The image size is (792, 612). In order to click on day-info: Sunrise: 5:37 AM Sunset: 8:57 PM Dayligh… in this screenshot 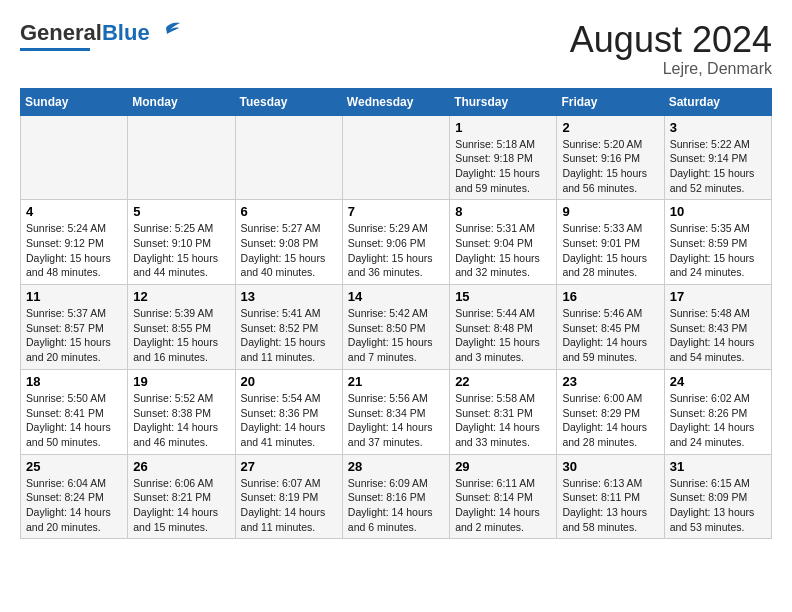, I will do `click(74, 336)`.